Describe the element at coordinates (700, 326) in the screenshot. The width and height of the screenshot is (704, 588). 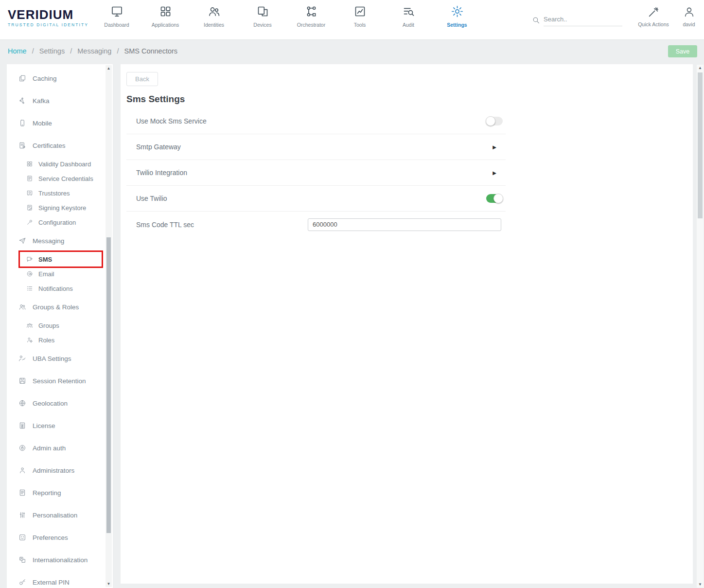
I see `page-scrollbar: ▲ ▼` at that location.